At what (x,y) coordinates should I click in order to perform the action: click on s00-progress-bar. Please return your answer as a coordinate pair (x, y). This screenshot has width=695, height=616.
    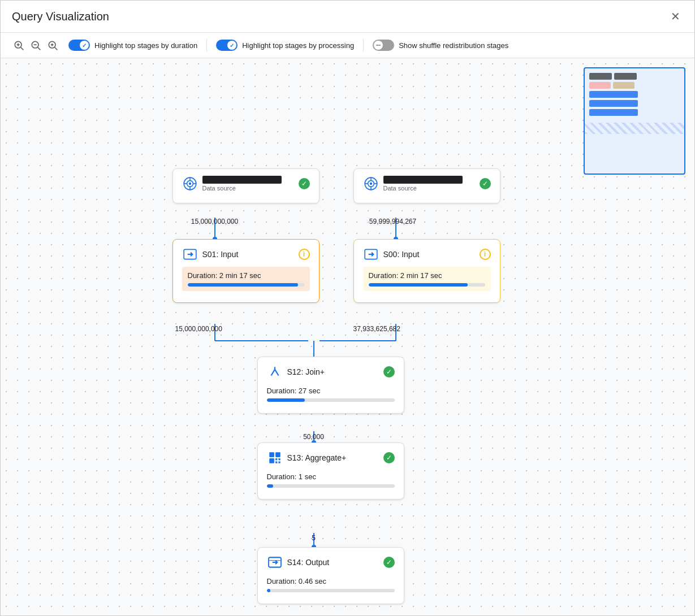
    Looking at the image, I should click on (427, 285).